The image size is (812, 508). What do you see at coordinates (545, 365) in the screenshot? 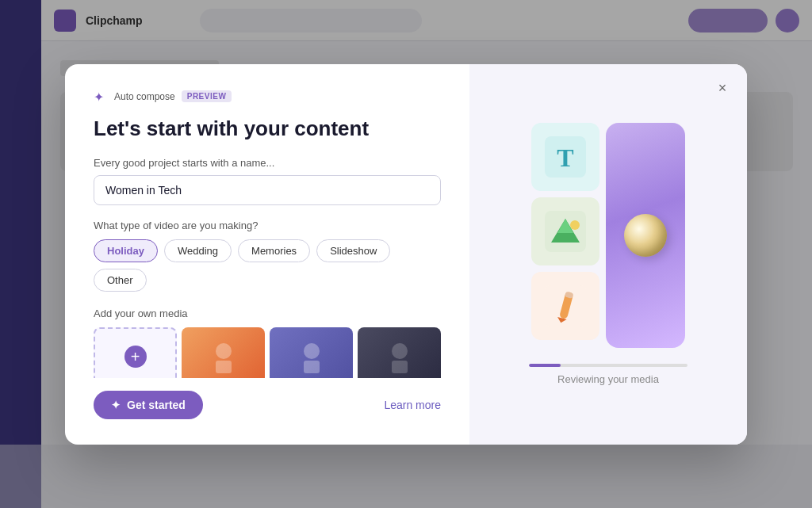
I see `progress-bar-fill` at bounding box center [545, 365].